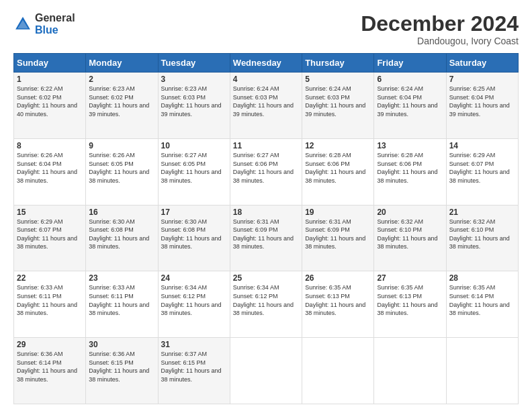  What do you see at coordinates (55, 24) in the screenshot?
I see `logo-text: General Blue` at bounding box center [55, 24].